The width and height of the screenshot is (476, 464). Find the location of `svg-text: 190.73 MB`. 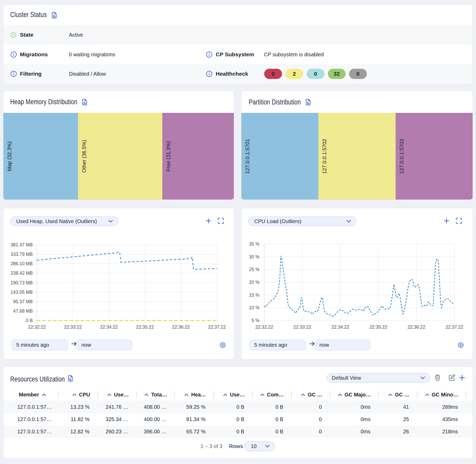

svg-text: 190.73 MB is located at coordinates (21, 283).